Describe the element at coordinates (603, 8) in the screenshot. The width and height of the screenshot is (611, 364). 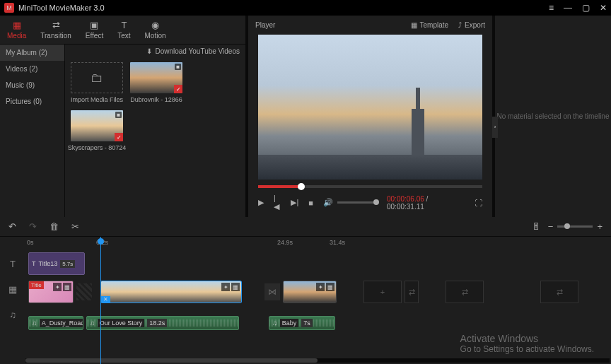
I see `close-icon: ✕` at that location.